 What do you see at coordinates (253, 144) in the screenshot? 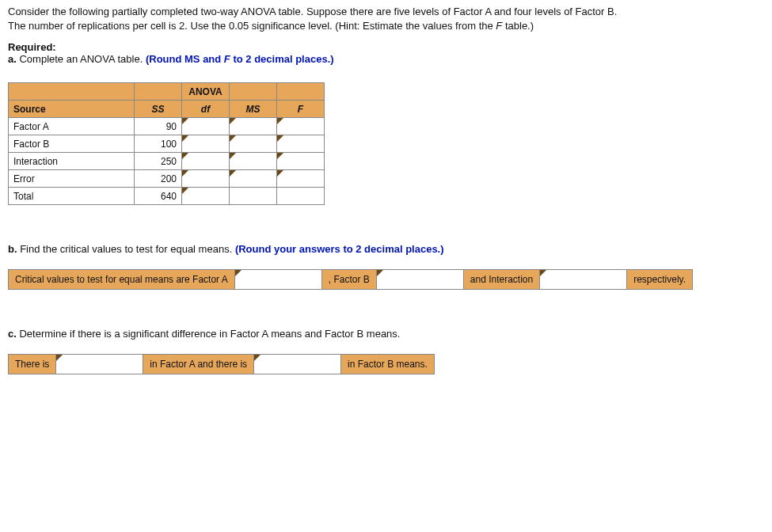
I see `ms-factor-b-input` at bounding box center [253, 144].